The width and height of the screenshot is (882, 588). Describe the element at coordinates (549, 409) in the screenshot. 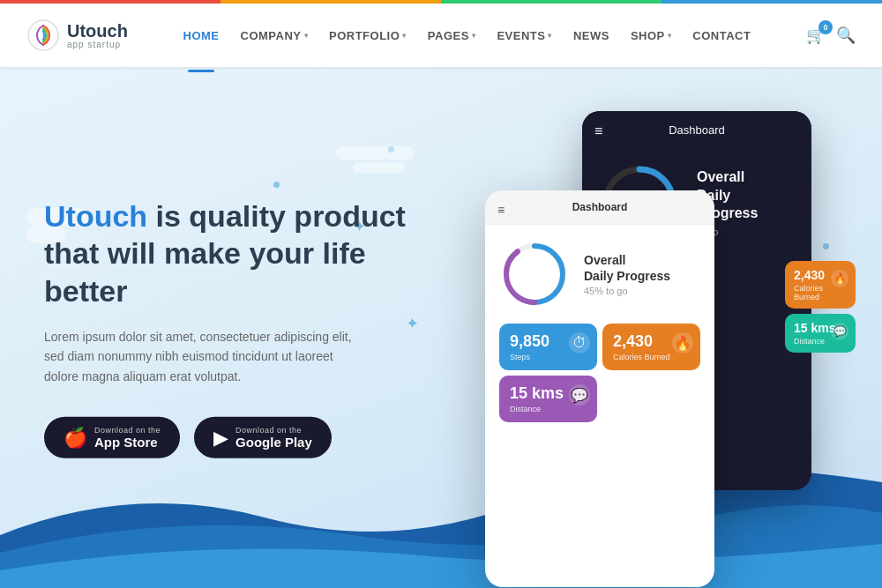

I see `distance-label: Distance` at that location.